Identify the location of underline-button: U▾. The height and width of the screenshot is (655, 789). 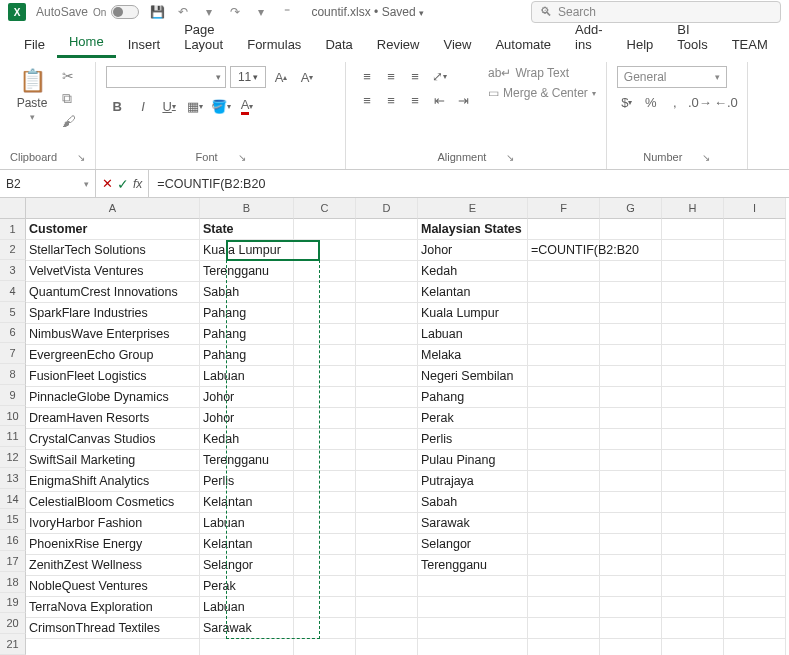
(169, 106).